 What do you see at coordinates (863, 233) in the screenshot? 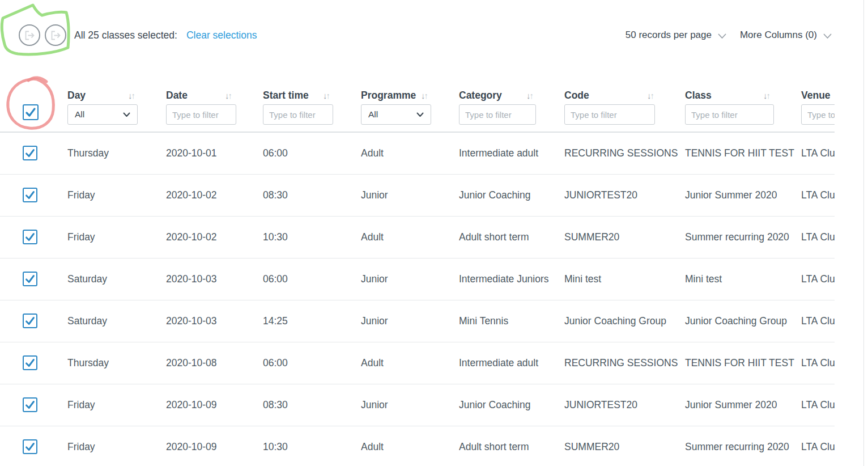
I see `page-right-border` at bounding box center [863, 233].